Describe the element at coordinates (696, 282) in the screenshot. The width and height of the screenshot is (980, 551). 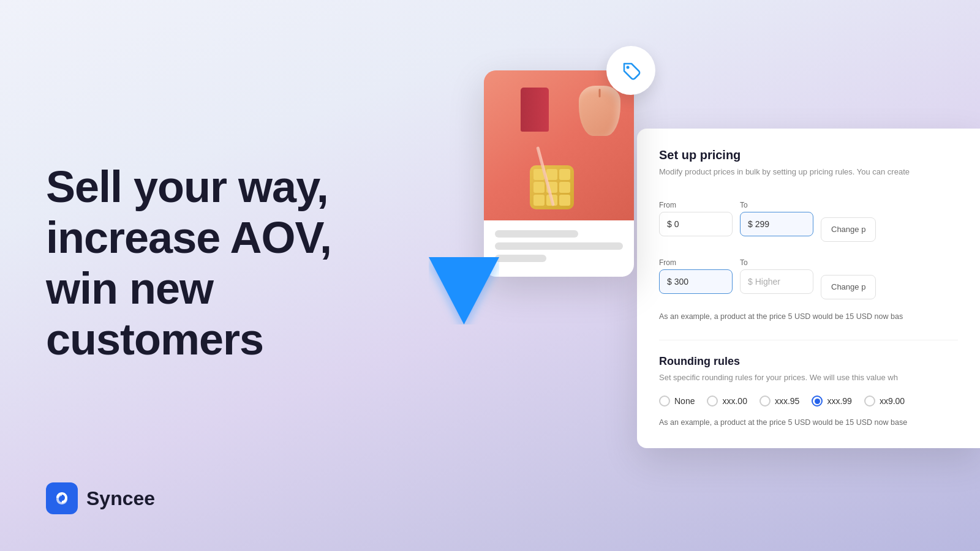
I see `from-input-2: $ 300` at that location.